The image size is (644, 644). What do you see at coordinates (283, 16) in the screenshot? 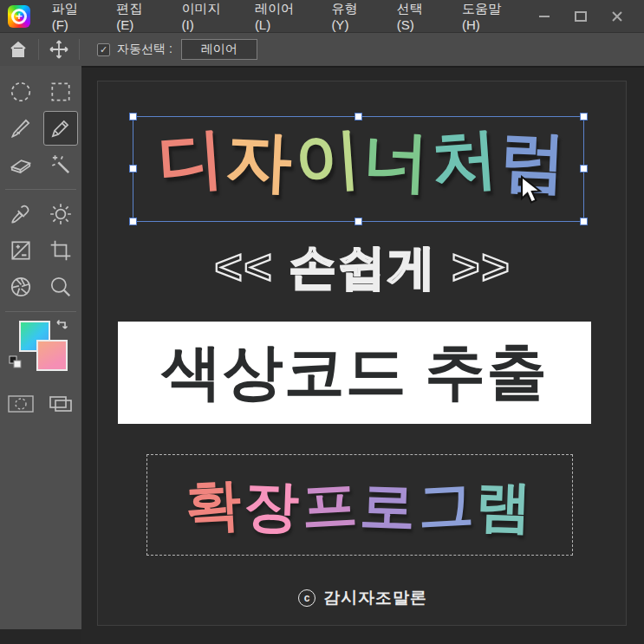
I see `menu-layer: 레이어(L)` at bounding box center [283, 16].